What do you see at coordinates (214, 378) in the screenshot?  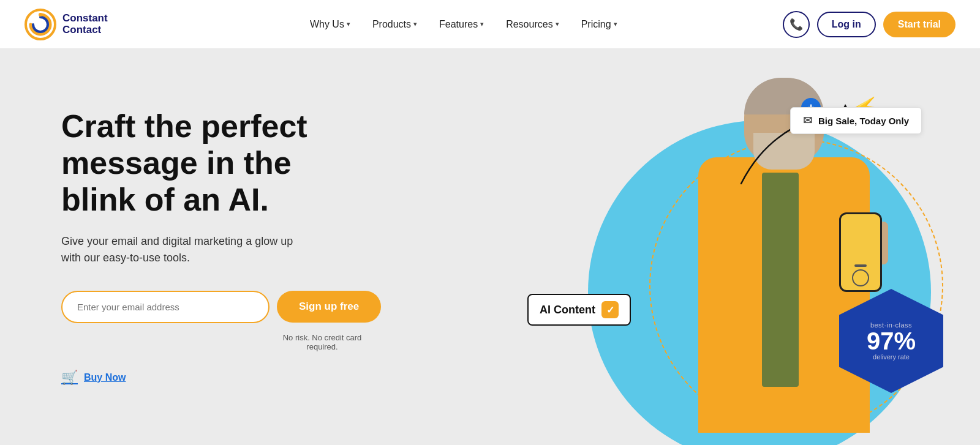 I see `buy-now-link: 🛒 Buy Now` at bounding box center [214, 378].